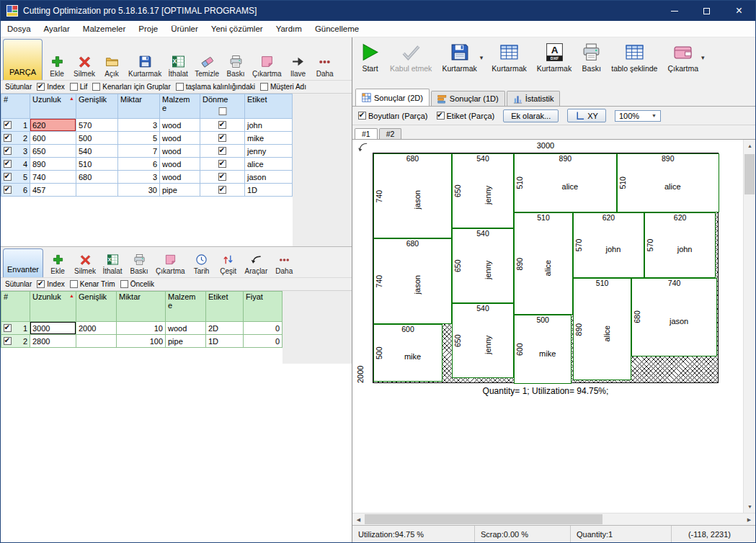 This screenshot has height=543, width=756. Describe the element at coordinates (57, 29) in the screenshot. I see `menu-item-1: Ayarlar` at that location.